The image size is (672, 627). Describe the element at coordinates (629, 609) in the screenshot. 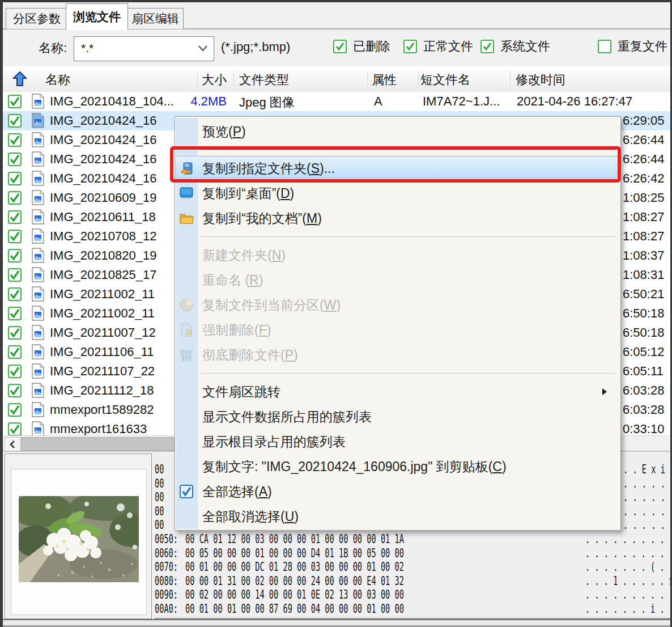

I see `hex-ascii: . . . . . . . i . . . . . . . .` at that location.